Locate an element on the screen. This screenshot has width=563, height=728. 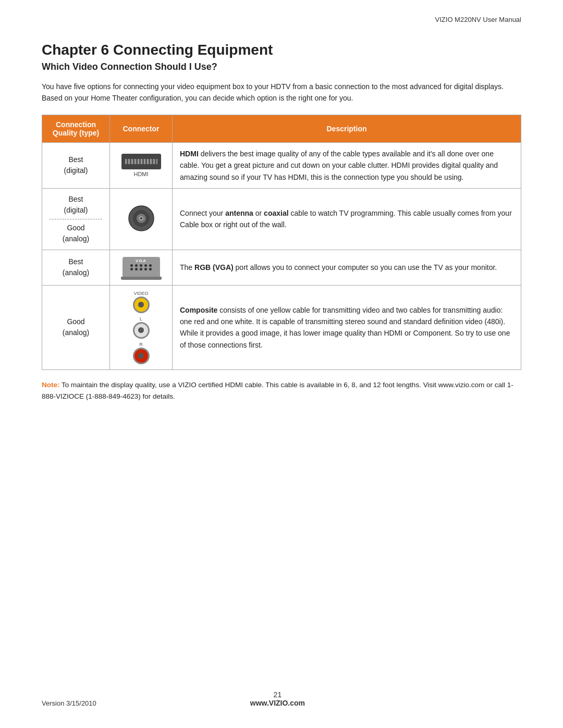
quality-cell-composite: Good(analog) is located at coordinates (76, 327).